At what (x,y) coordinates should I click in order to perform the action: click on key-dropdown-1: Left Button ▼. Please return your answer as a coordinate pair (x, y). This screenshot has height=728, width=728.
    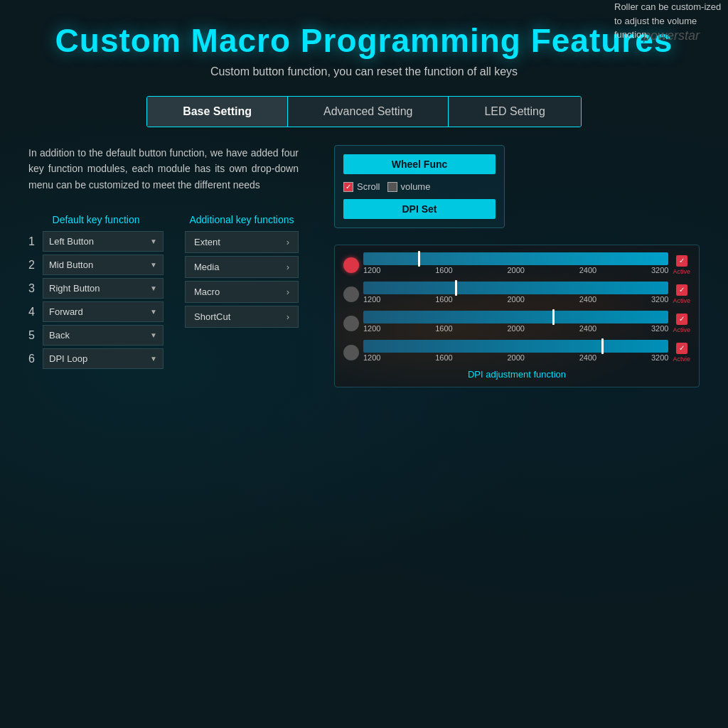
    Looking at the image, I should click on (103, 242).